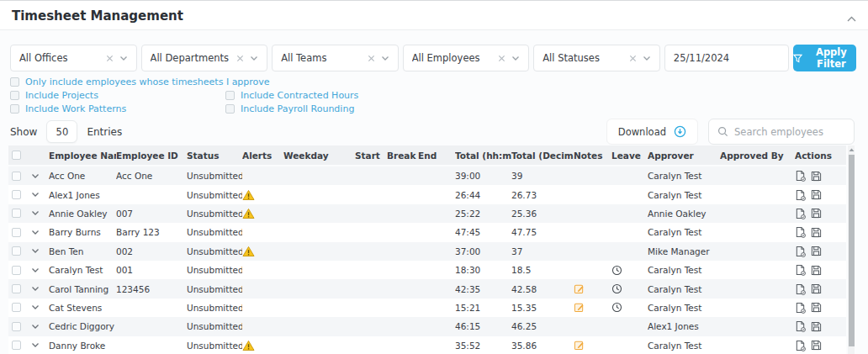 This screenshot has width=868, height=354. What do you see at coordinates (118, 109) in the screenshot?
I see `checkbox-filter-item: Include Work Patterns` at bounding box center [118, 109].